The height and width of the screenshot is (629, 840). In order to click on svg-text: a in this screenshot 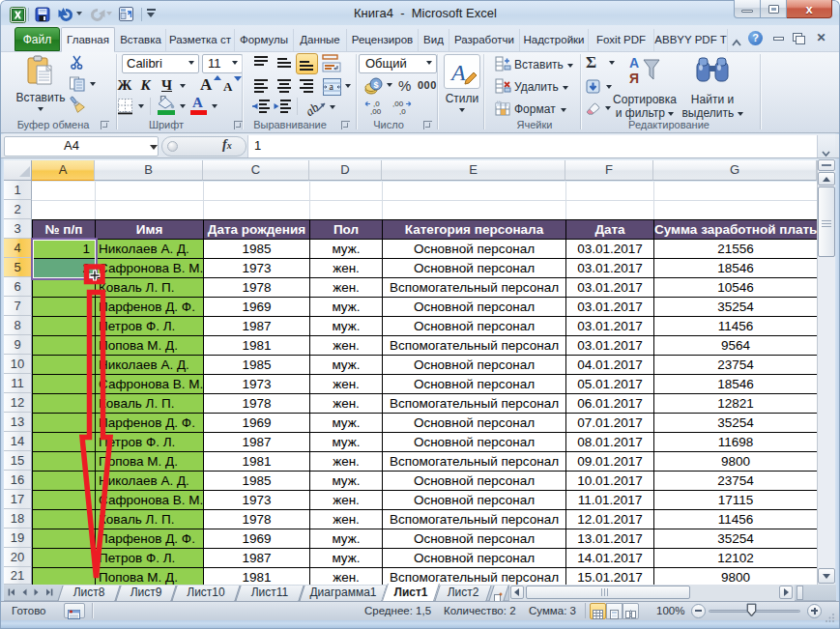, I will do `click(333, 87)`.